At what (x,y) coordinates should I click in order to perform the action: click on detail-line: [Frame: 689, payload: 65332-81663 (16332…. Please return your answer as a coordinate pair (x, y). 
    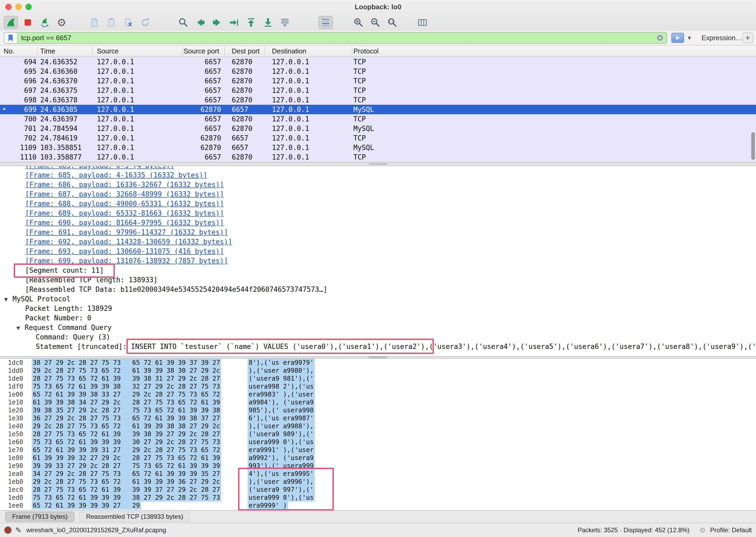
    Looking at the image, I should click on (378, 213).